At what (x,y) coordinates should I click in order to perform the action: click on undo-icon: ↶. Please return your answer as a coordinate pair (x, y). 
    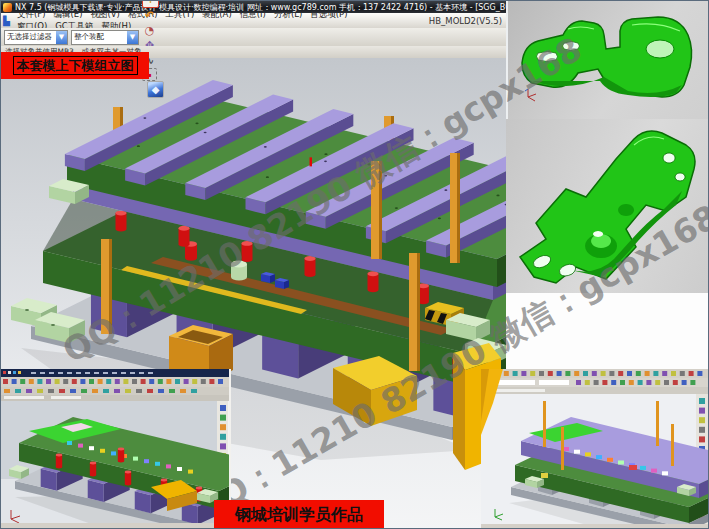
    Looking at the image, I should click on (150, 16).